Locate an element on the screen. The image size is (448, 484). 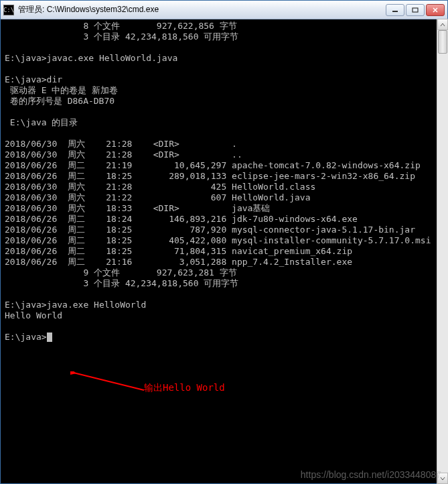
cursor is located at coordinates (50, 337).